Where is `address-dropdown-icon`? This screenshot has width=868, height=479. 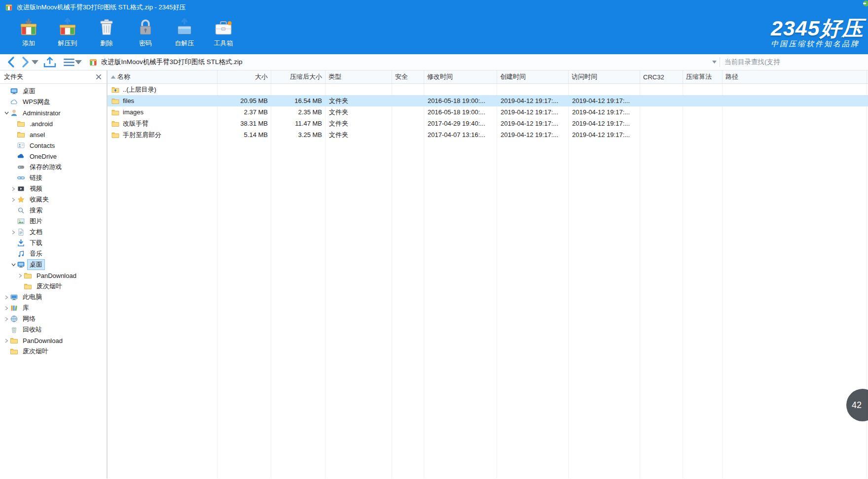 address-dropdown-icon is located at coordinates (714, 62).